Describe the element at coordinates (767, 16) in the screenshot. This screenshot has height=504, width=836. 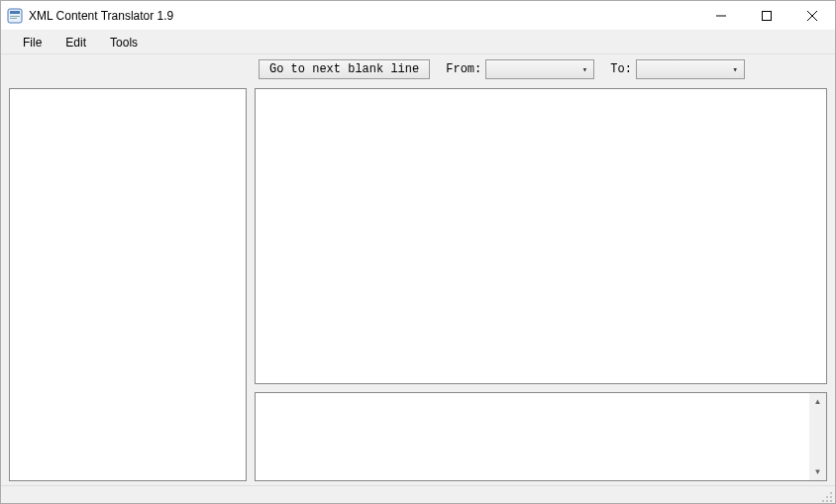
I see `window-controls` at that location.